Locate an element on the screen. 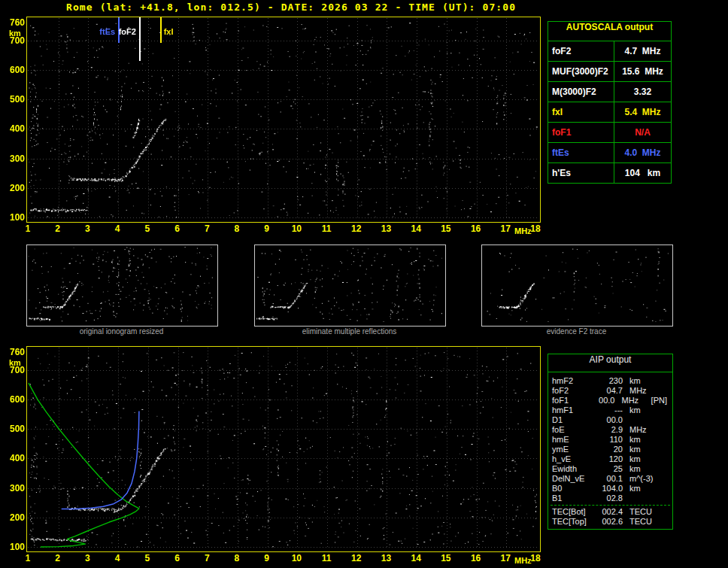 The image size is (728, 568). aip-value: 230 is located at coordinates (608, 381).